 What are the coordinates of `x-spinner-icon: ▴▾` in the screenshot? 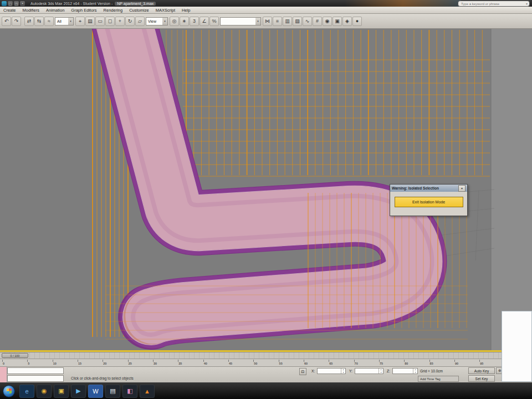 It's located at (343, 371).